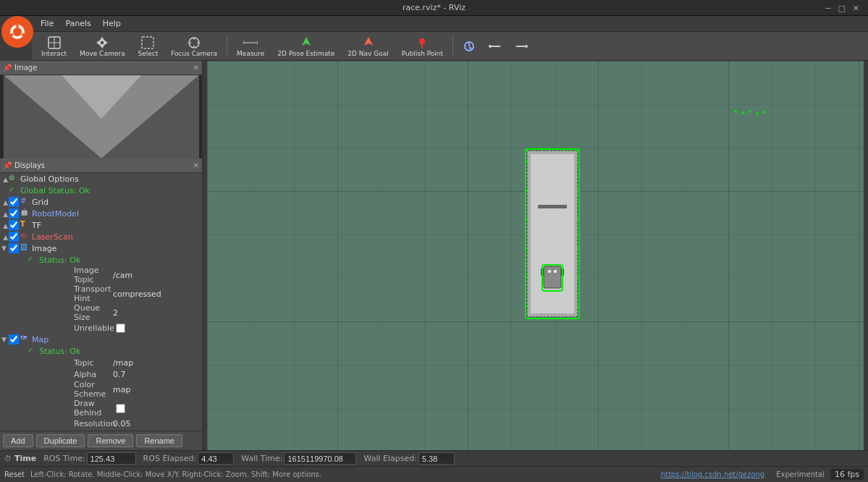 The height and width of the screenshot is (482, 868). What do you see at coordinates (116, 237) in the screenshot?
I see `laser-scan-label: LaserScan` at bounding box center [116, 237].